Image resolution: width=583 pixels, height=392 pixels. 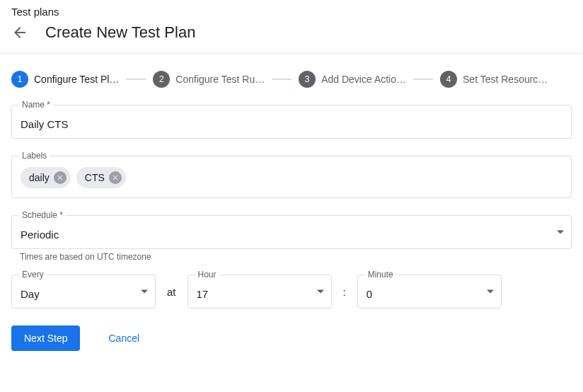 What do you see at coordinates (292, 122) in the screenshot?
I see `name-outline: Name *` at bounding box center [292, 122].